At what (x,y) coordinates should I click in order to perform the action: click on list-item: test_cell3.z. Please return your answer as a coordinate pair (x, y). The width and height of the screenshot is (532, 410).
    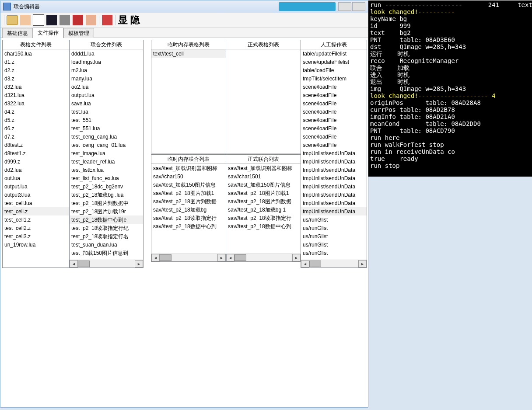
    Looking at the image, I should click on (36, 236).